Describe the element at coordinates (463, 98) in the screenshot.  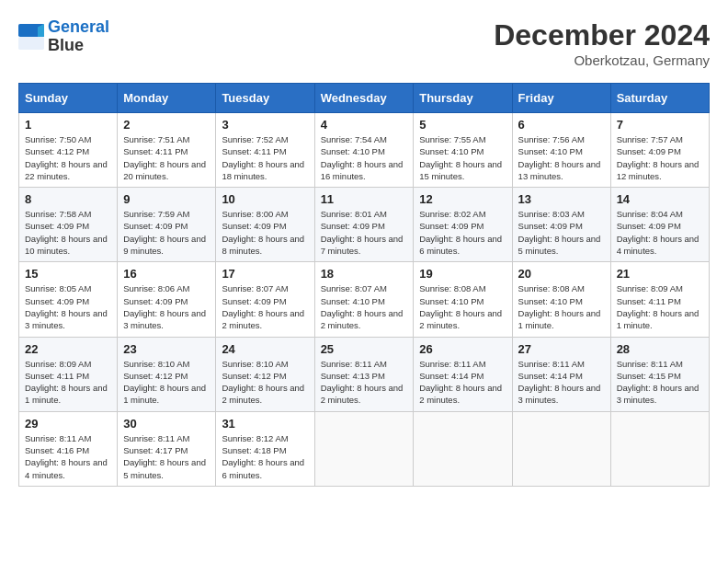
I see `weekday-header-thursday: Thursday` at that location.